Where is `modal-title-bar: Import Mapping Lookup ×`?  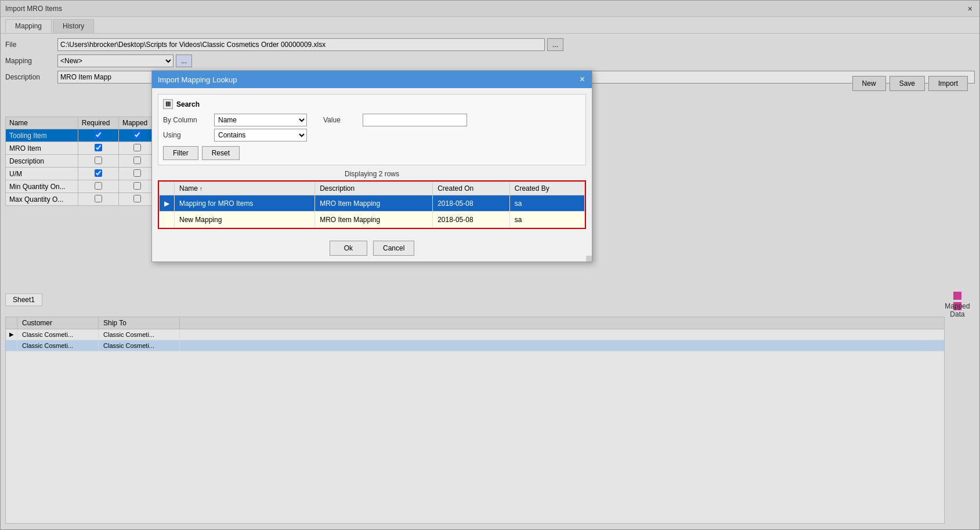 modal-title-bar: Import Mapping Lookup × is located at coordinates (372, 79).